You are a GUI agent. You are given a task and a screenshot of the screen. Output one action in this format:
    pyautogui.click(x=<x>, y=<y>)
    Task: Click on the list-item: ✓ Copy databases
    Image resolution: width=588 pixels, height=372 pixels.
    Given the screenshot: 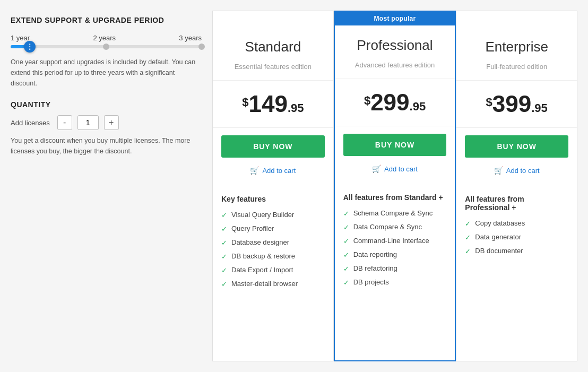 What is the action you would take?
    pyautogui.click(x=517, y=223)
    